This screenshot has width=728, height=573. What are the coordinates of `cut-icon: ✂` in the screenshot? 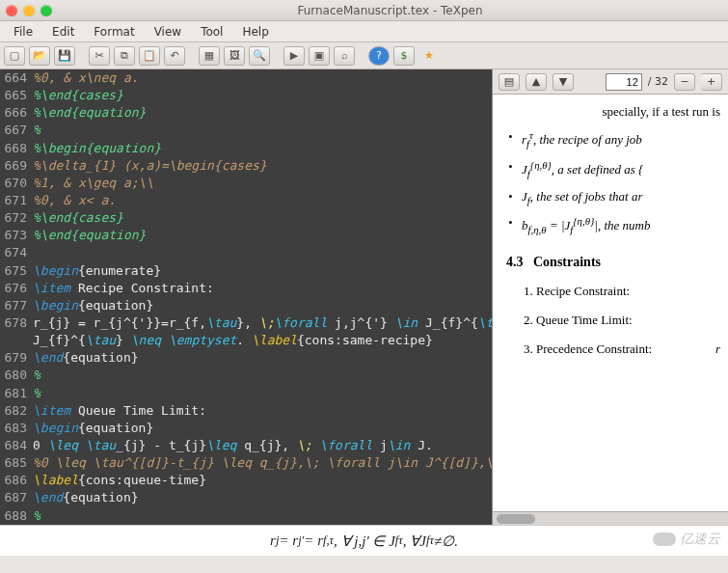 It's located at (99, 56).